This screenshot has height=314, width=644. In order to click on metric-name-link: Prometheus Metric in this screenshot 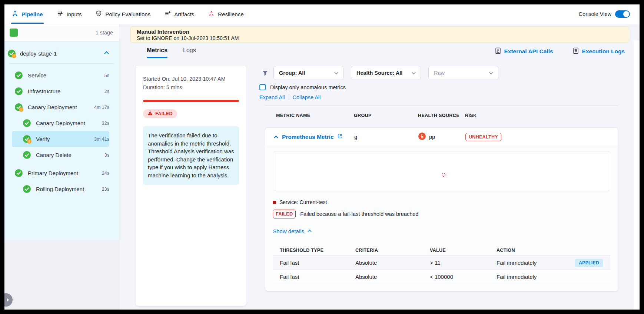, I will do `click(308, 137)`.